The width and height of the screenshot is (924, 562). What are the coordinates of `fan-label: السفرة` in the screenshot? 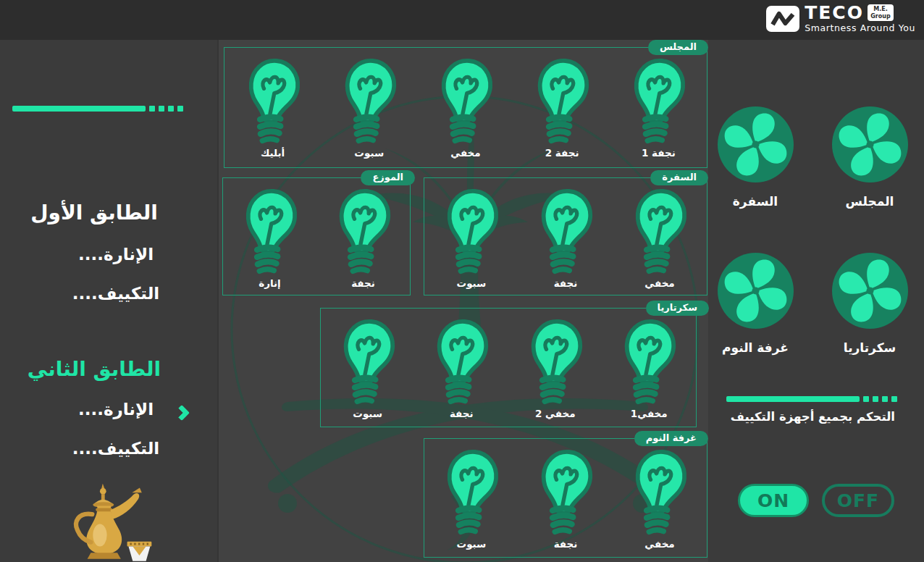 It's located at (755, 201).